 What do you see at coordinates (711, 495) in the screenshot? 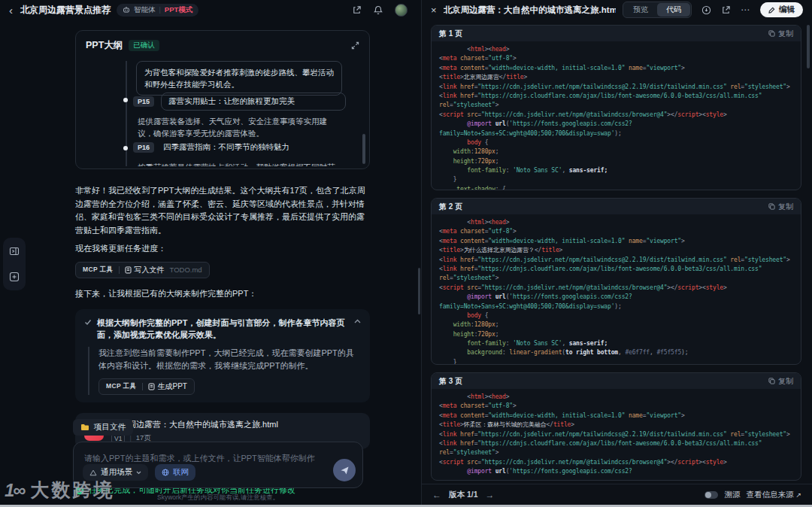
I see `trace-toggle` at bounding box center [711, 495].